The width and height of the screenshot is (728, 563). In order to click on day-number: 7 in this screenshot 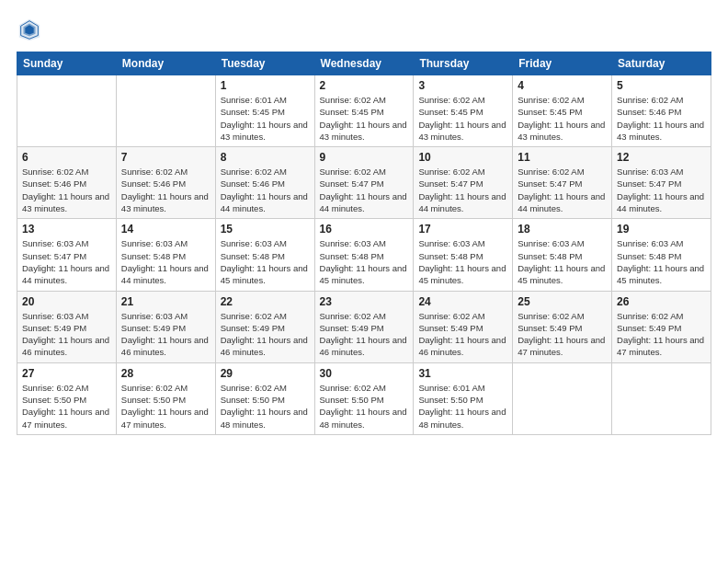, I will do `click(165, 157)`.